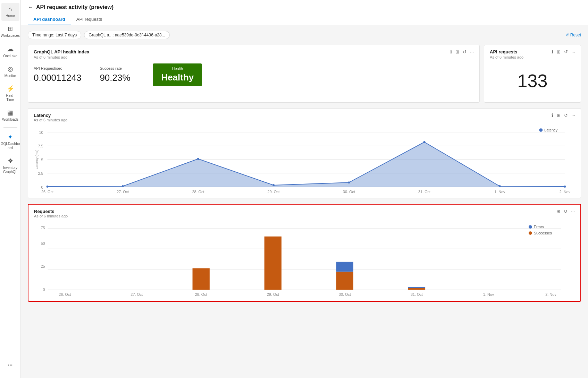  Describe the element at coordinates (553, 52) in the screenshot. I see `info-icon2: ℹ` at that location.